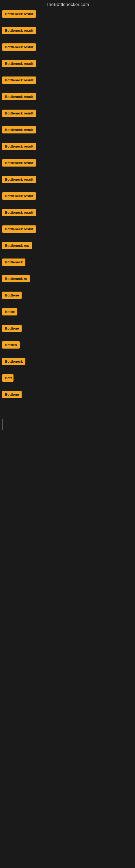 Image resolution: width=135 pixels, height=868 pixels. Describe the element at coordinates (68, 279) in the screenshot. I see `list-item: Bottleneck re` at that location.